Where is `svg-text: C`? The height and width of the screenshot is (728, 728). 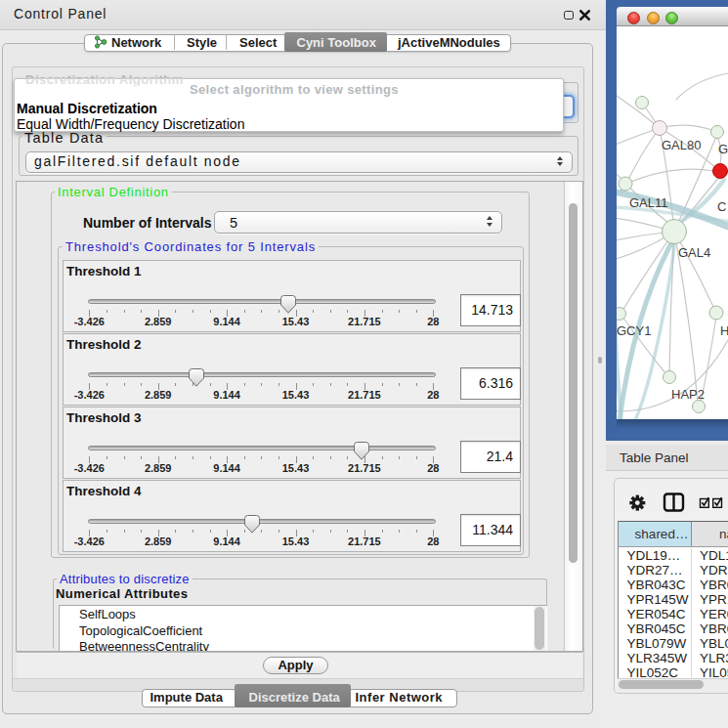 svg-text: C is located at coordinates (721, 207).